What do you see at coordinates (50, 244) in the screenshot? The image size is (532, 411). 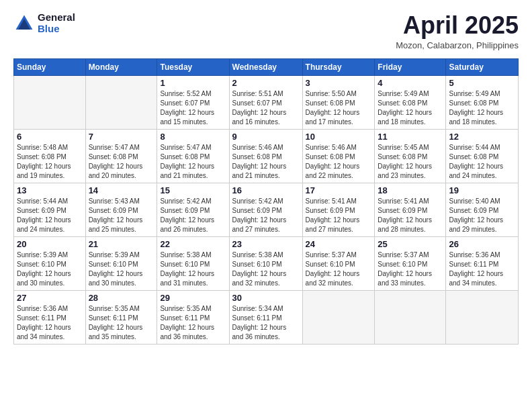 I see `day-number: 20` at bounding box center [50, 244].